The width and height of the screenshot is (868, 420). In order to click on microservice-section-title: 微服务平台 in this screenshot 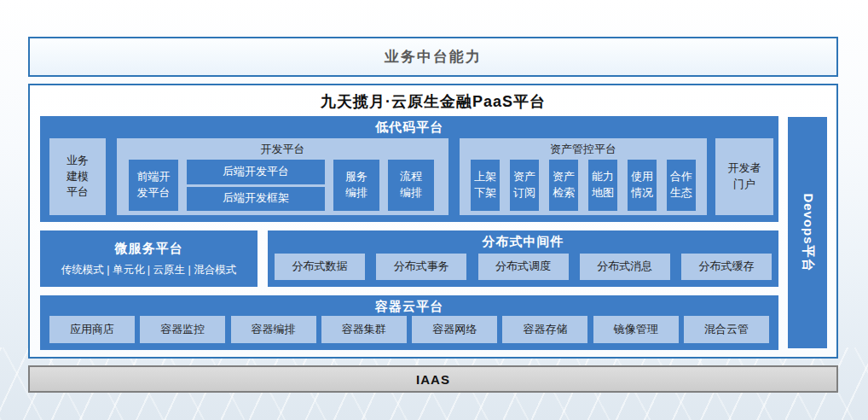, I will do `click(149, 249)`.